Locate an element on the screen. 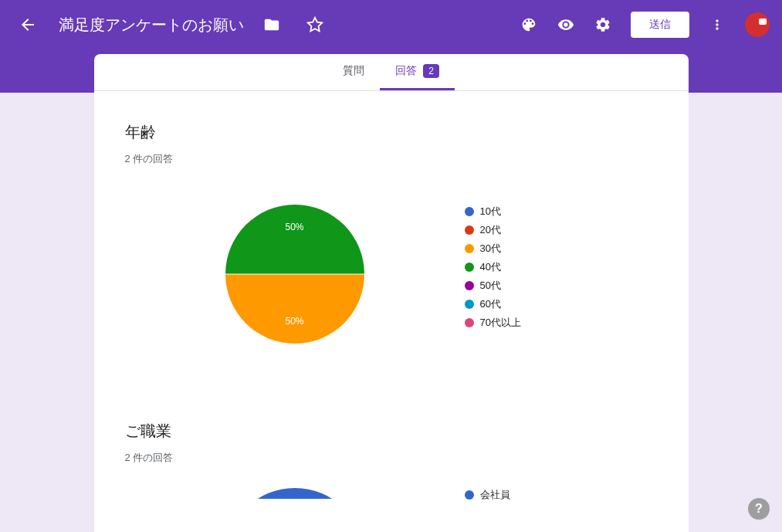  header-left: 満足度アンケートのお願い is located at coordinates (171, 25).